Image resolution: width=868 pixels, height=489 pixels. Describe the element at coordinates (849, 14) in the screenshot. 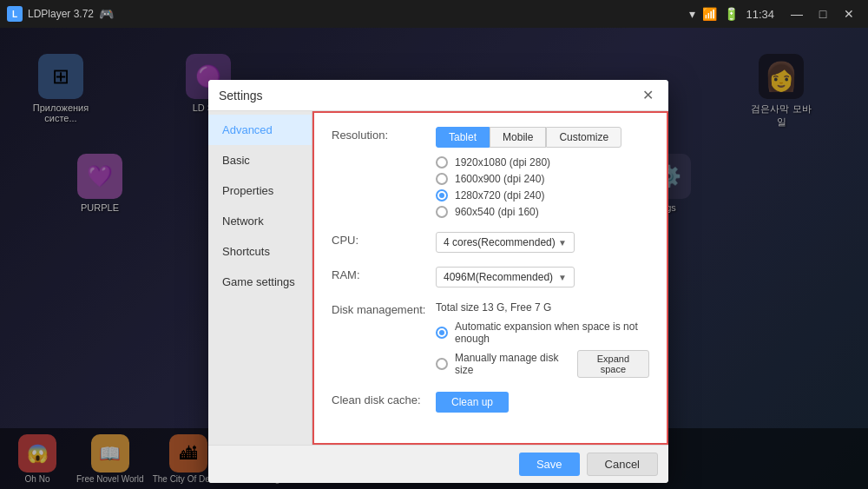

I see `close-button: ✕` at that location.